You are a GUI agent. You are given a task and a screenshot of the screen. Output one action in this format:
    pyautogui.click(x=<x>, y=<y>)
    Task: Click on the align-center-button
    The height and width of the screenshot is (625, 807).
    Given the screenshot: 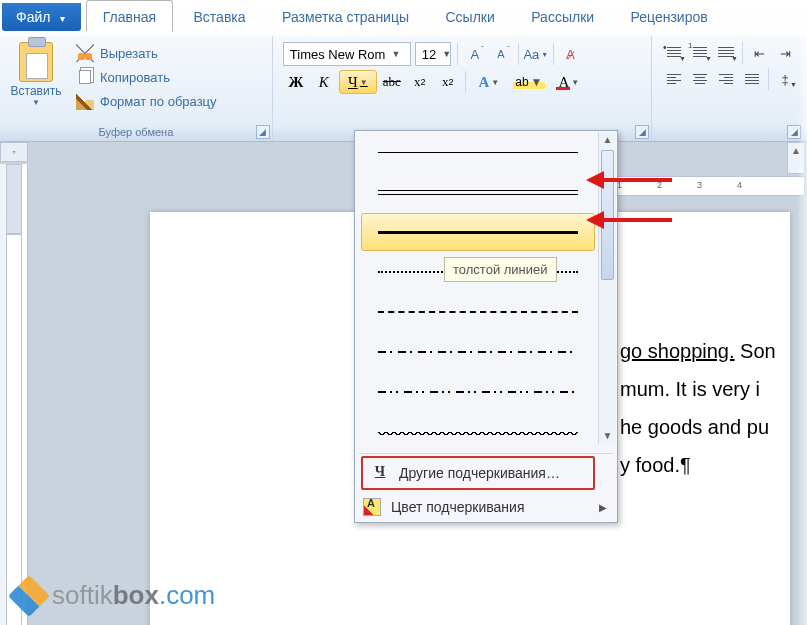 What is the action you would take?
    pyautogui.click(x=700, y=79)
    